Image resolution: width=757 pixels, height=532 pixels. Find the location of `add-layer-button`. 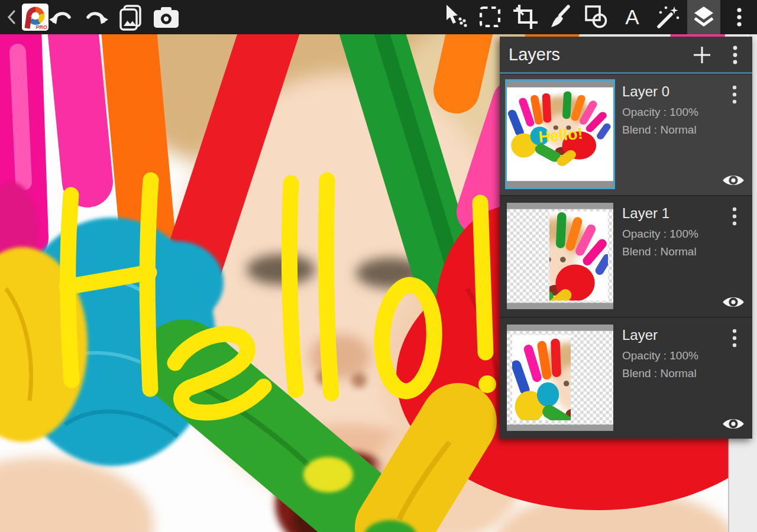

add-layer-button is located at coordinates (702, 55).